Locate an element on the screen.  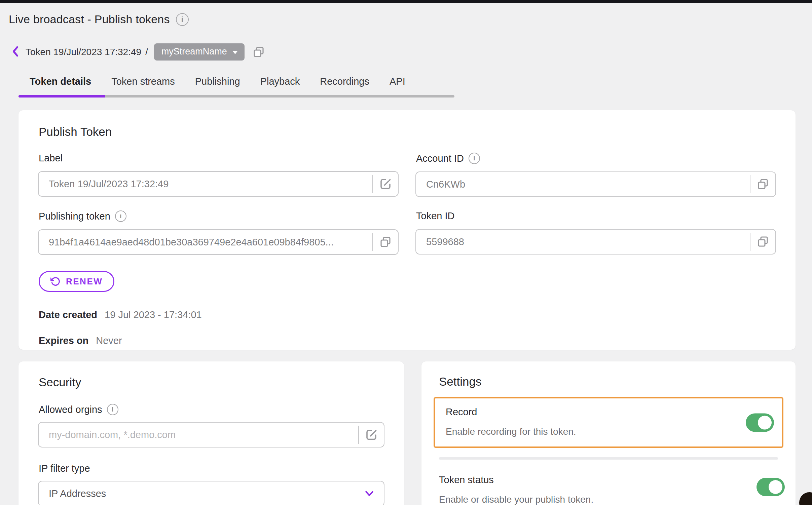
expires-on-row: Expires on Never is located at coordinates (407, 341).